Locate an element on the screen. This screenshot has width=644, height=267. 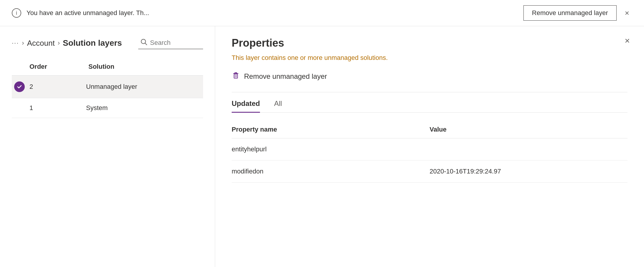
search-area is located at coordinates (171, 43).